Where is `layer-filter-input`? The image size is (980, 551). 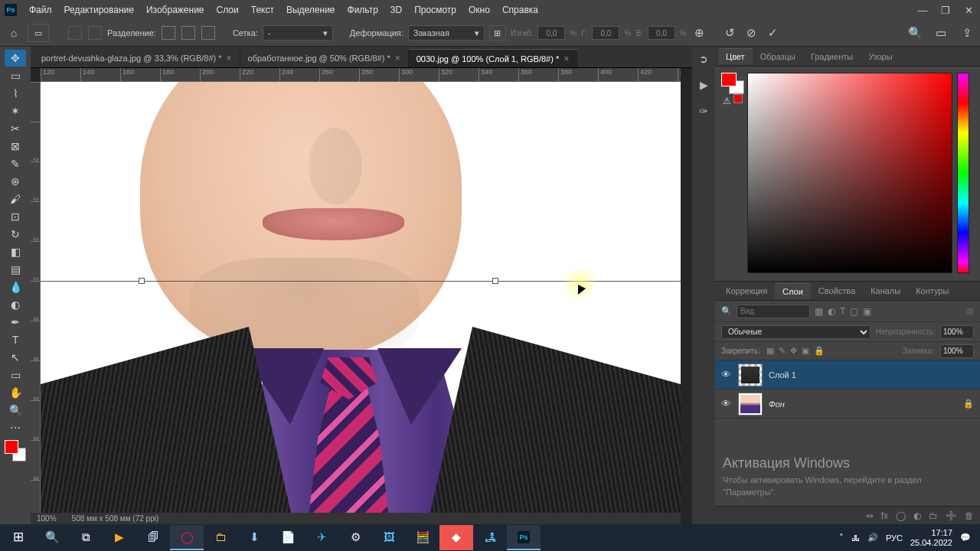 layer-filter-input is located at coordinates (773, 311).